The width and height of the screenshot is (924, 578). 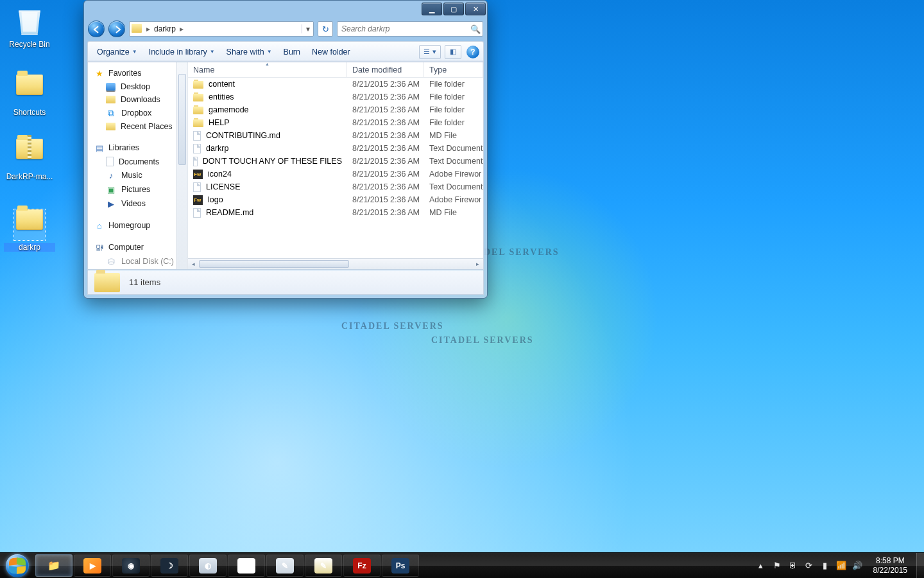 I want to click on file-name: icon24, so click(x=219, y=174).